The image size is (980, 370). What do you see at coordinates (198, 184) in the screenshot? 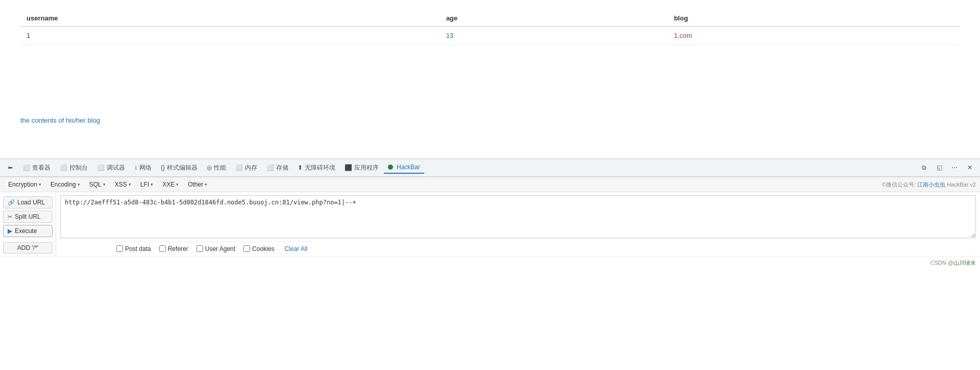
I see `menu-other: Other ▾` at bounding box center [198, 184].